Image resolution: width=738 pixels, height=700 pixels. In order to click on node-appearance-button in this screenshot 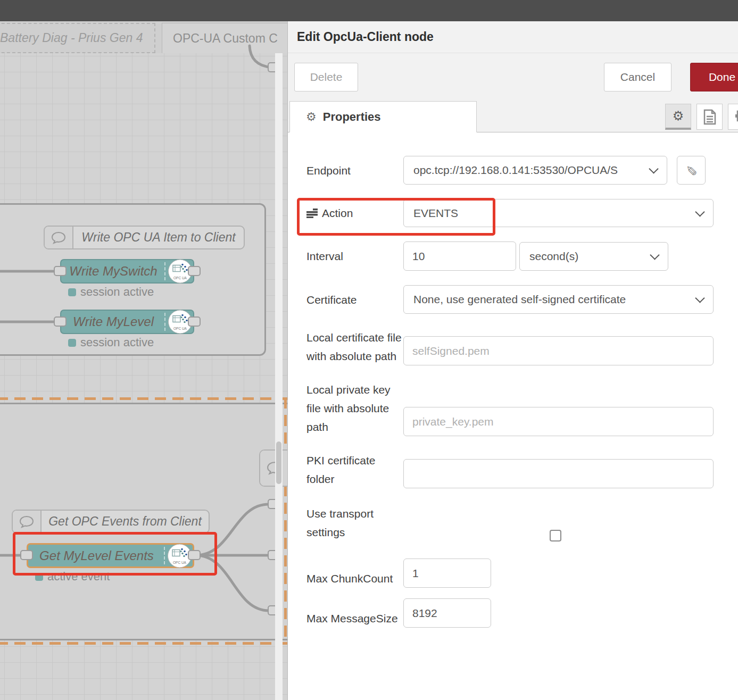, I will do `click(733, 117)`.